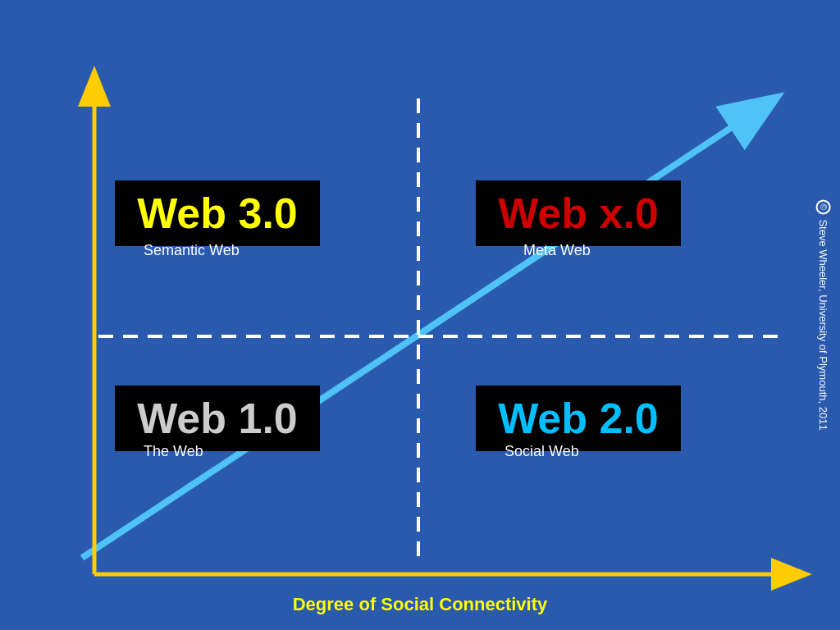 This screenshot has width=840, height=630. What do you see at coordinates (18, 315) in the screenshot?
I see `y-axis-label-container: Degree of Information Connectivity` at bounding box center [18, 315].